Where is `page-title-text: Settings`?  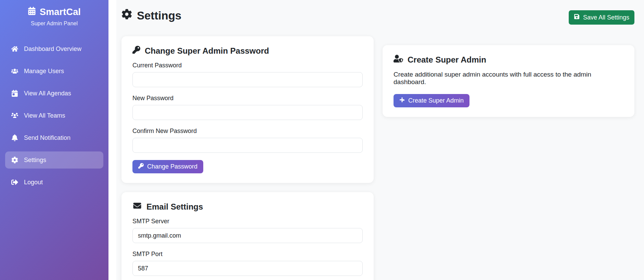
page-title-text: Settings is located at coordinates (159, 16).